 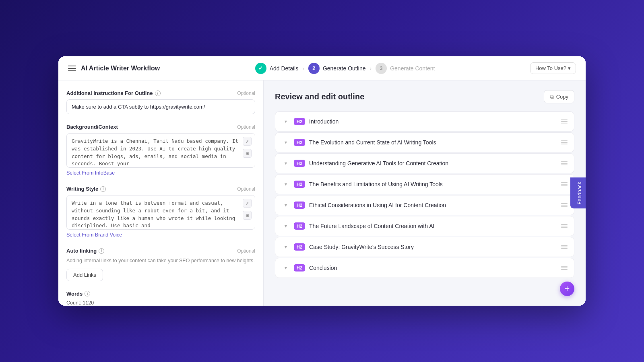 I want to click on header-left: AI Article Writer Workflow, so click(x=114, y=68).